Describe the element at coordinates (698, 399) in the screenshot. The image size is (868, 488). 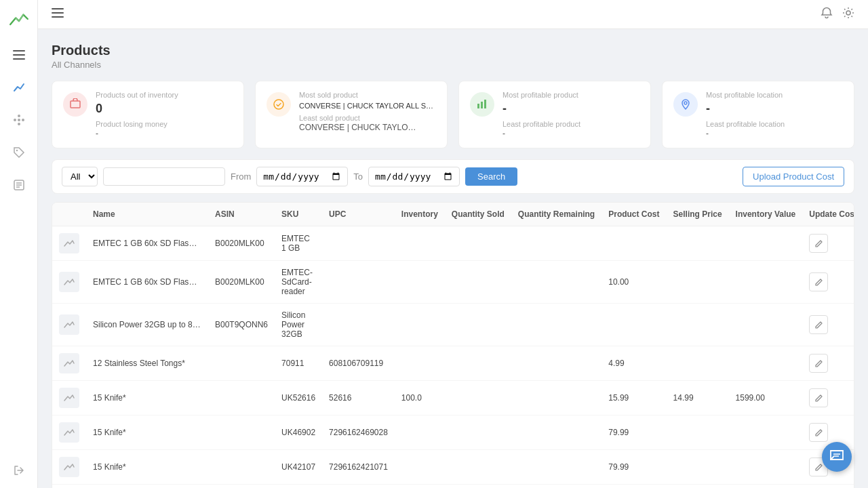
I see `row-selling-price: 14.99` at that location.